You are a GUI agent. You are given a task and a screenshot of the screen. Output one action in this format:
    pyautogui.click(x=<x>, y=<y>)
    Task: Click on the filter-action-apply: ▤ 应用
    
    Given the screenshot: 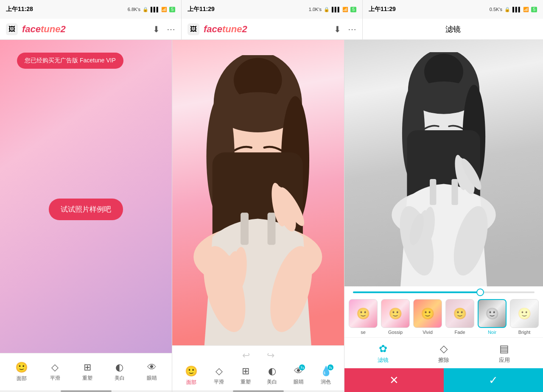 What is the action you would take?
    pyautogui.click(x=504, y=353)
    